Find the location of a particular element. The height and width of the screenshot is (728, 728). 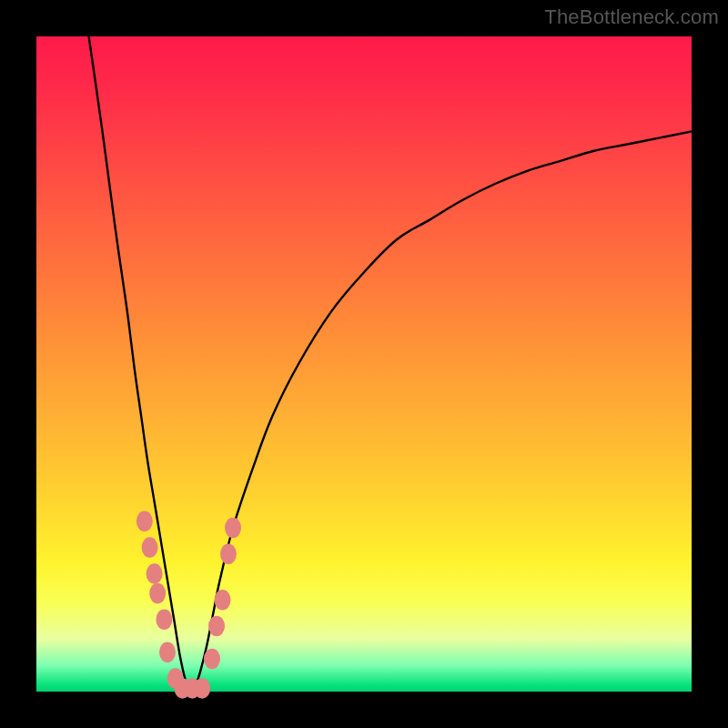

watermark-text: TheBottleneck.com is located at coordinates (632, 17).